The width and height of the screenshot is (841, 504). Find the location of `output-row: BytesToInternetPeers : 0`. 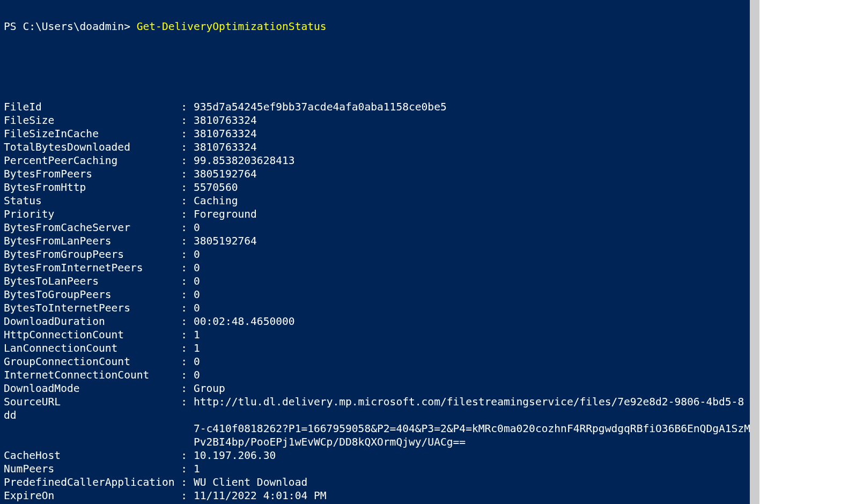

output-row: BytesToInternetPeers : 0 is located at coordinates (377, 308).